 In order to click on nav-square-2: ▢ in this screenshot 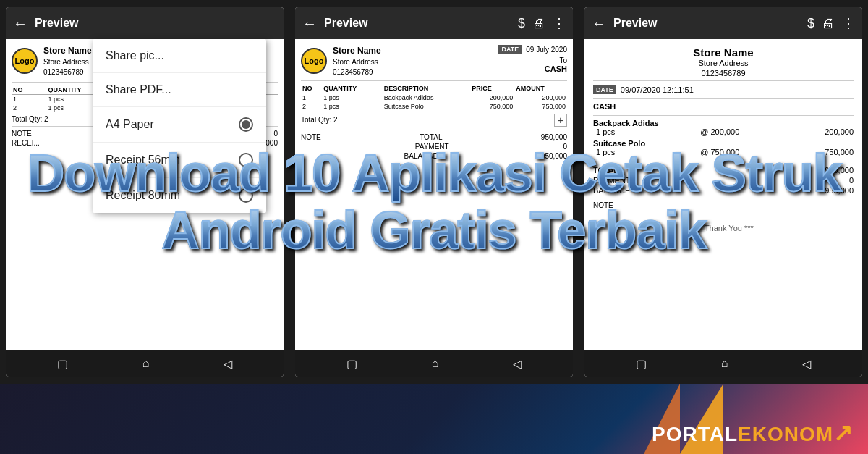, I will do `click(352, 363)`.